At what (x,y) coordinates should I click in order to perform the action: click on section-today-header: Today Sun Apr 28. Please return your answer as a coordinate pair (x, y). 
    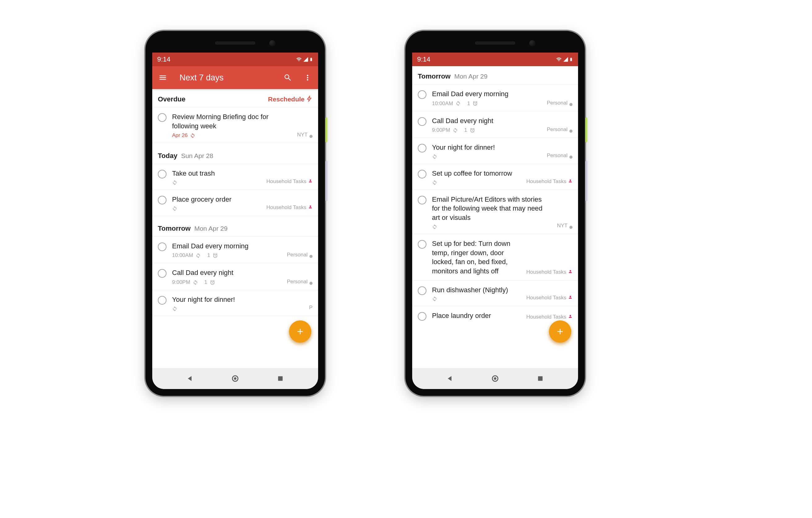
    Looking at the image, I should click on (235, 153).